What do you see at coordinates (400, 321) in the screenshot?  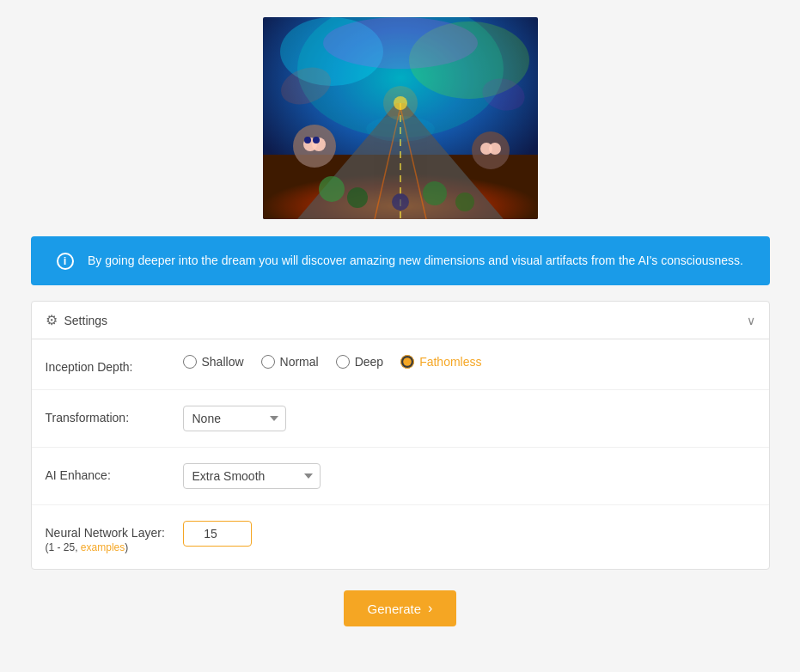 I see `settings-header: ⚙ Settings ∨` at bounding box center [400, 321].